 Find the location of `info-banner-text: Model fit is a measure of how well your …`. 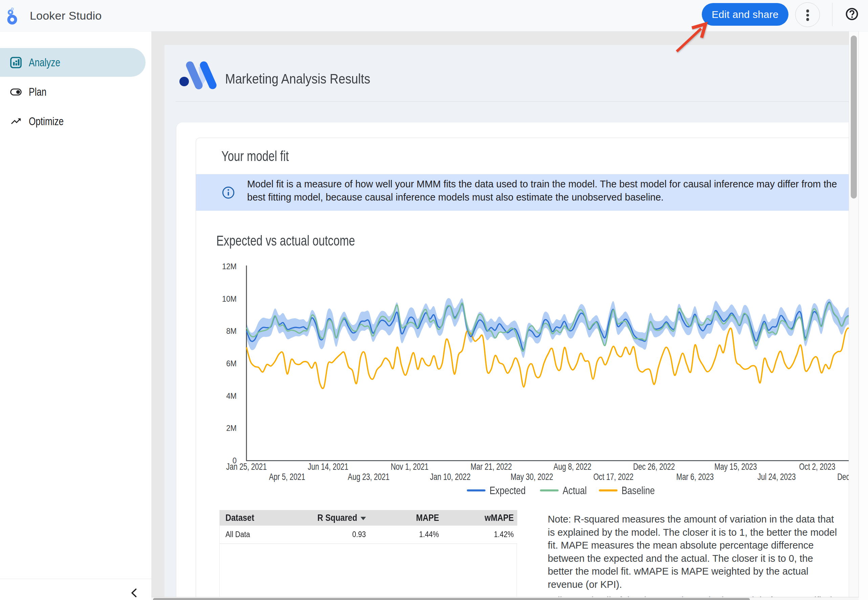

info-banner-text: Model fit is a measure of how well your … is located at coordinates (542, 184).